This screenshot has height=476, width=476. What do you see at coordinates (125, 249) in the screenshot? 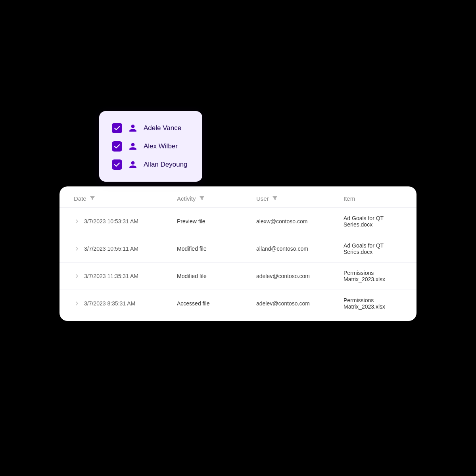
I see `date-cell: 3/7/2023 10:55:11 AM` at bounding box center [125, 249].